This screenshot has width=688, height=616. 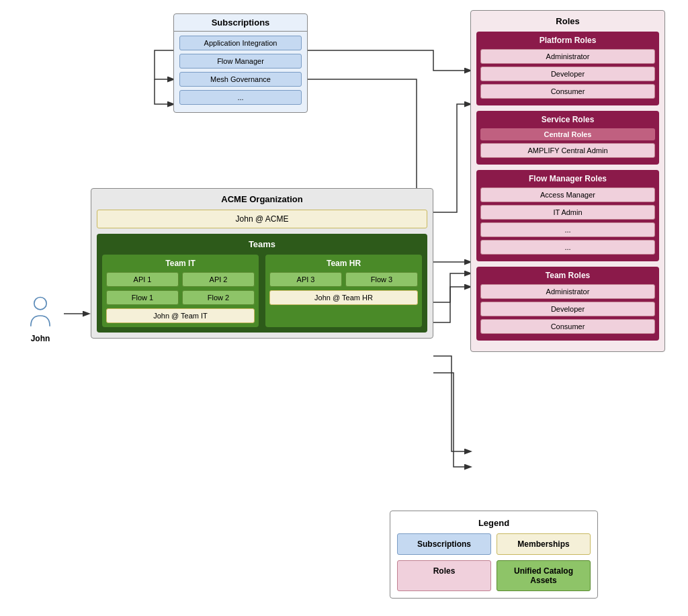 I want to click on api1: API 1, so click(x=142, y=279).